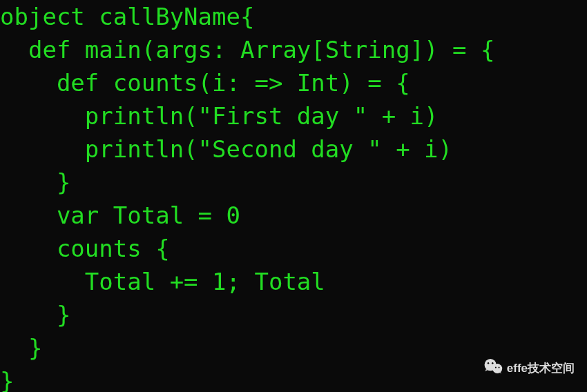  Describe the element at coordinates (205, 83) in the screenshot. I see `code-line: def counts(i: => Int) = {` at that location.